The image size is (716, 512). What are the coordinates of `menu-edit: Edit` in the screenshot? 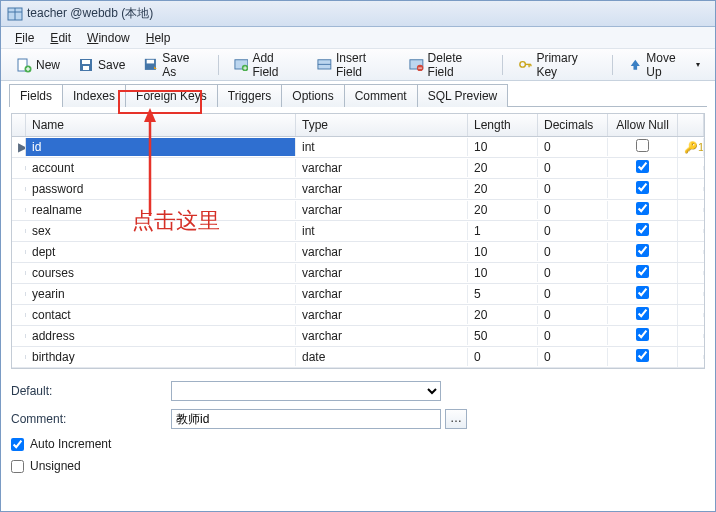 It's located at (60, 38).